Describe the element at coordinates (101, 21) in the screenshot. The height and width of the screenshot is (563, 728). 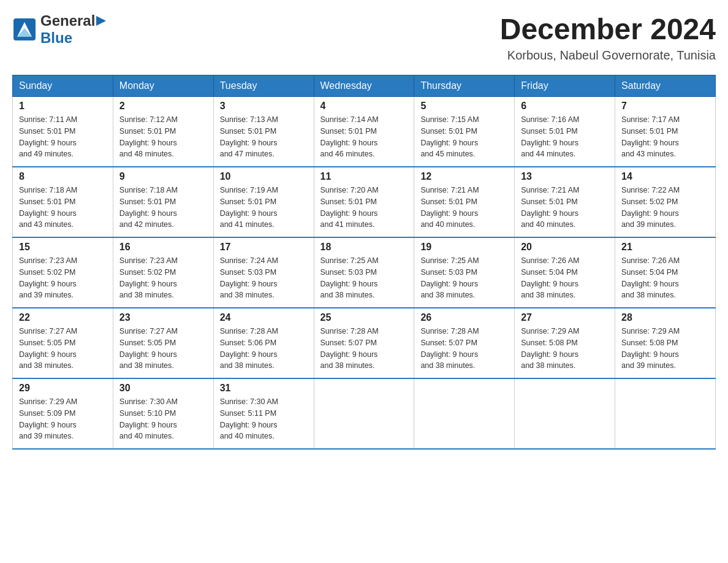
I see `logo-arrow-icon` at that location.